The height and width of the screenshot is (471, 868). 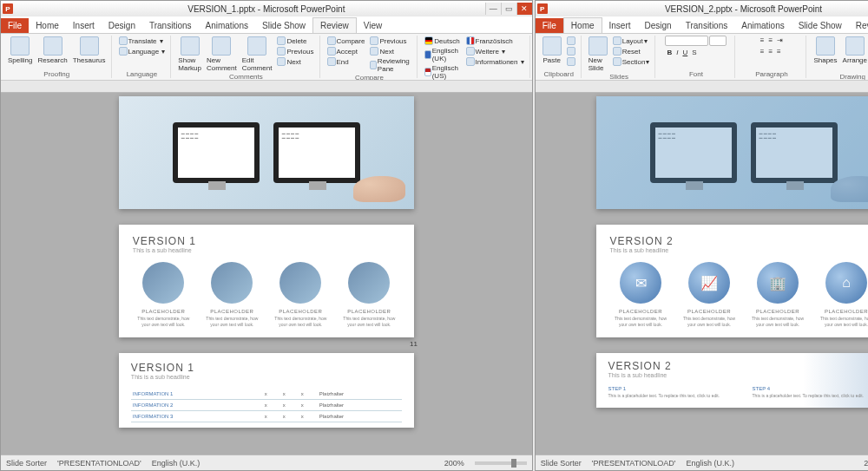 What do you see at coordinates (779, 52) in the screenshot?
I see `align-right-button: ≡` at bounding box center [779, 52].